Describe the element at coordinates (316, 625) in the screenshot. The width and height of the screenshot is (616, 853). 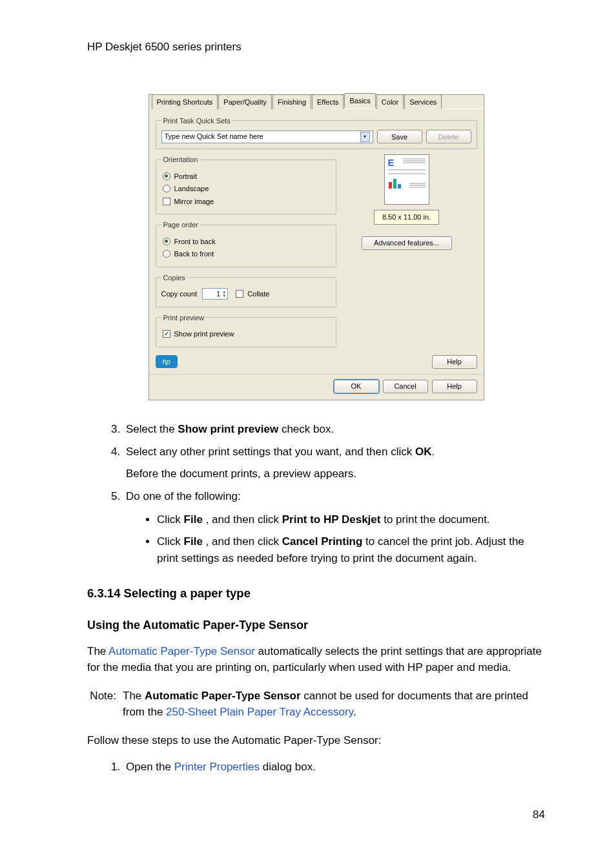
I see `subsection-heading: Using the Automatic Paper-Type Sensor` at that location.